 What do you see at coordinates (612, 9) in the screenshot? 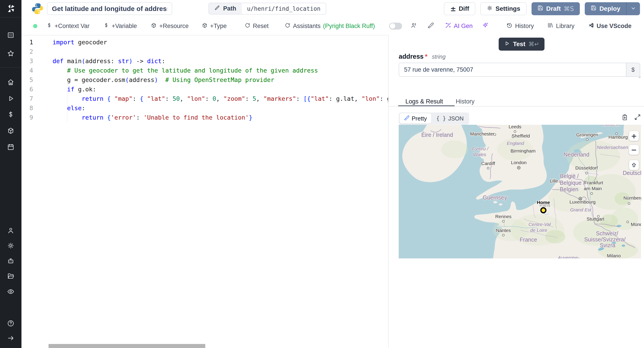
I see `deploy-button-group: Deploy` at bounding box center [612, 9].